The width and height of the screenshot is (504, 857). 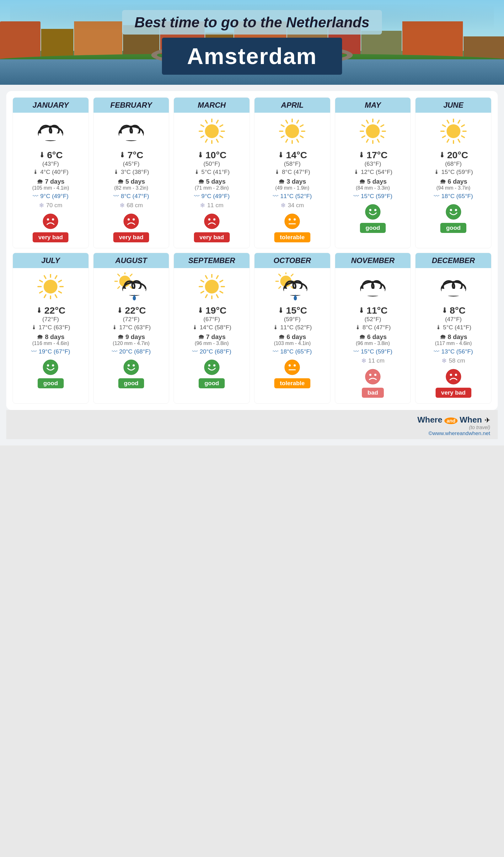 What do you see at coordinates (377, 352) in the screenshot?
I see `sea-temp: 15°C (59°F)` at bounding box center [377, 352].